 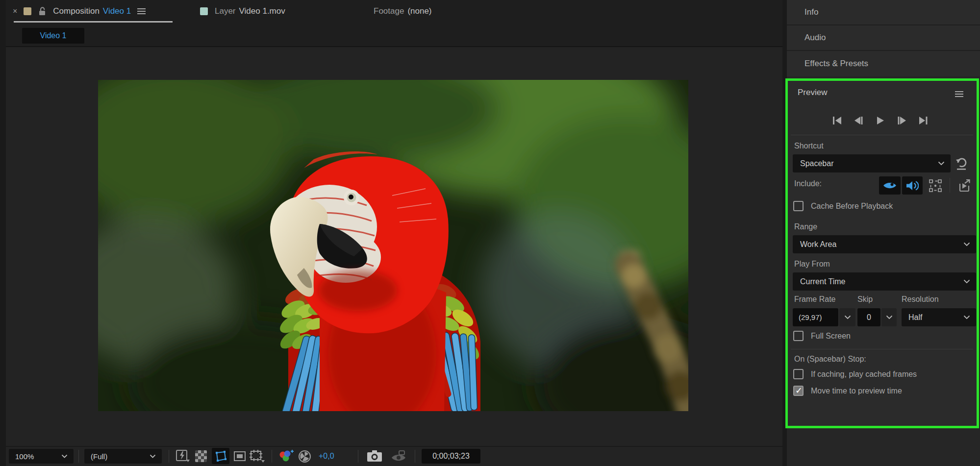 What do you see at coordinates (403, 11) in the screenshot?
I see `tab-footage: Footage (none)` at bounding box center [403, 11].